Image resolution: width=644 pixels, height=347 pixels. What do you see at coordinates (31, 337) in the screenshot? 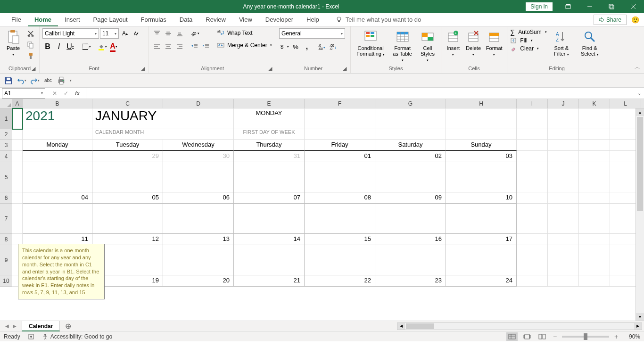
I see `macro-record-icon` at bounding box center [31, 337].